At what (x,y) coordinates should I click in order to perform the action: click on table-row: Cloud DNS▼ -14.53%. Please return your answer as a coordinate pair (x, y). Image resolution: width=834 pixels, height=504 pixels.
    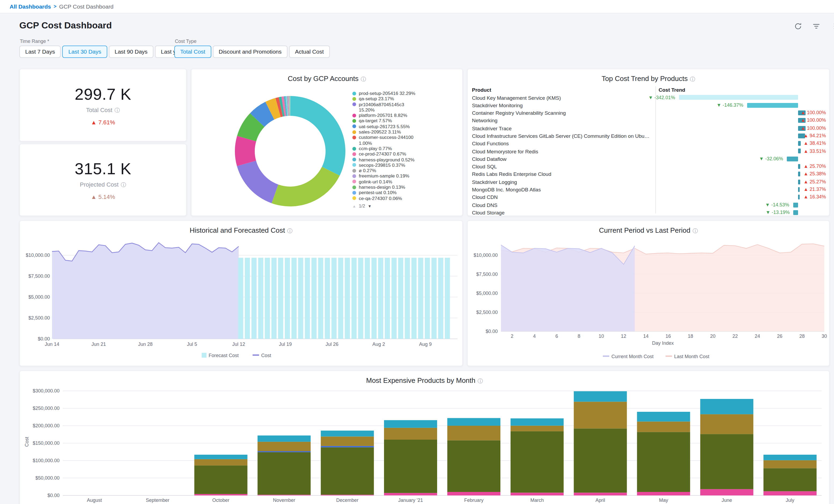
    Looking at the image, I should click on (649, 205).